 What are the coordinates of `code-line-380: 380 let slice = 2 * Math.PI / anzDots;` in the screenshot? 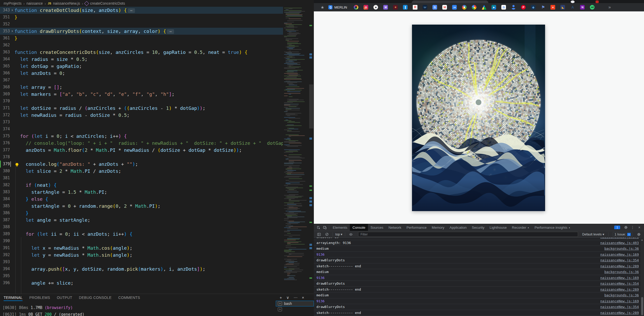 It's located at (141, 171).